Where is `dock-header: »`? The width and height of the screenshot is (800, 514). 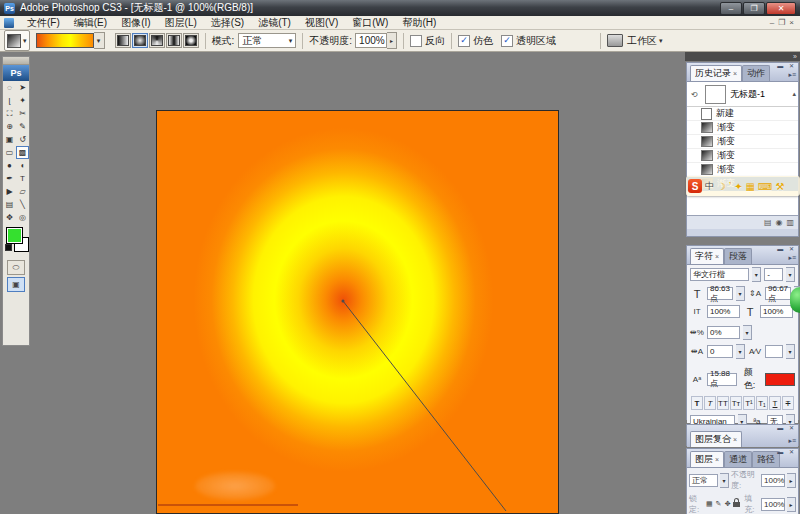 dock-header: » is located at coordinates (742, 56).